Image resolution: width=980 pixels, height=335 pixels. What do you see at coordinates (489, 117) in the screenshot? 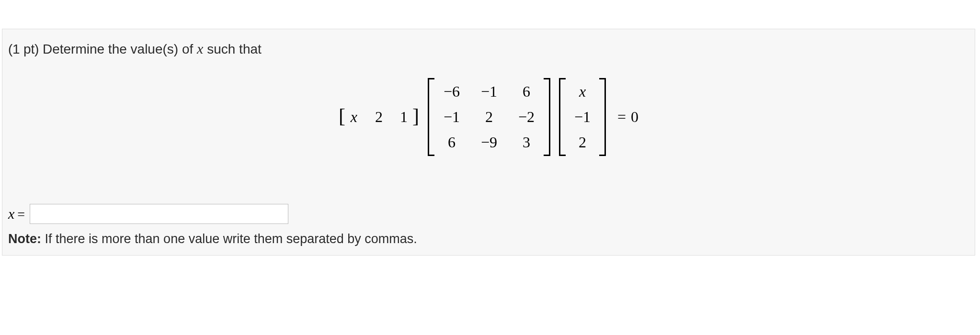
I see `matrix-3x3: −6 −1 6 −1 2 −2 6 −9 3` at bounding box center [489, 117].